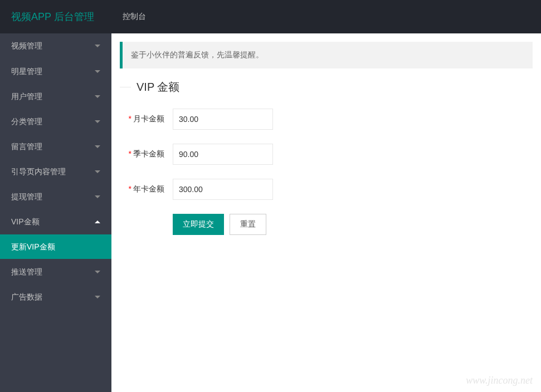  Describe the element at coordinates (27, 46) in the screenshot. I see `sidebar-item-label: 视频管理` at that location.